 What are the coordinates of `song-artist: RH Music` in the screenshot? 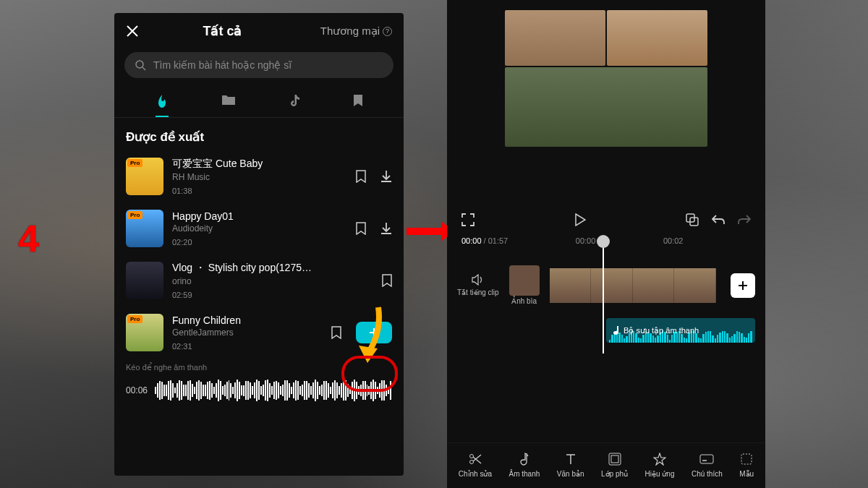 It's located at (260, 177).